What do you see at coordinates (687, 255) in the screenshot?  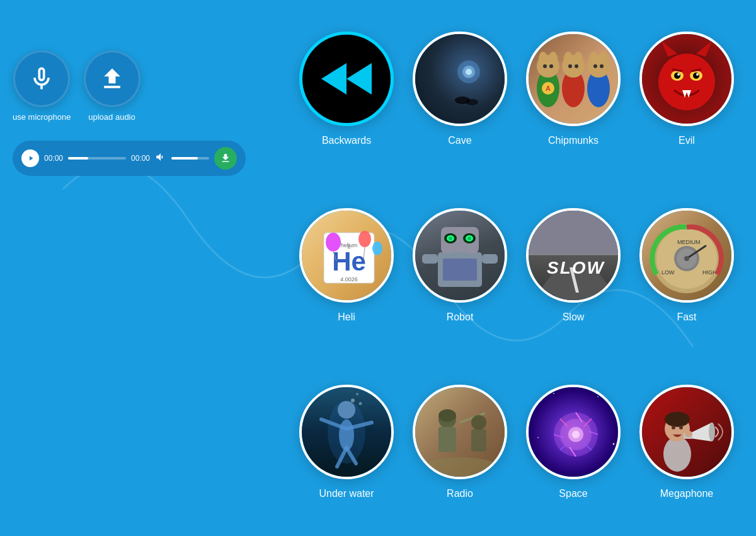 I see `fast-bg: LOW MEDIUM HIGH SPEED` at bounding box center [687, 255].